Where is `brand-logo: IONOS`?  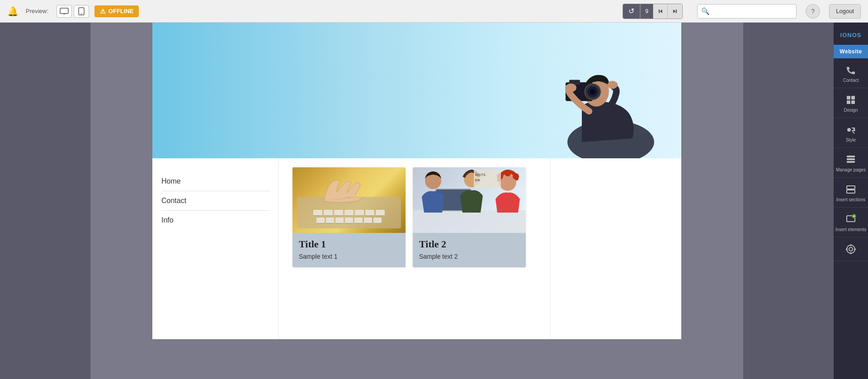 brand-logo: IONOS is located at coordinates (851, 33).